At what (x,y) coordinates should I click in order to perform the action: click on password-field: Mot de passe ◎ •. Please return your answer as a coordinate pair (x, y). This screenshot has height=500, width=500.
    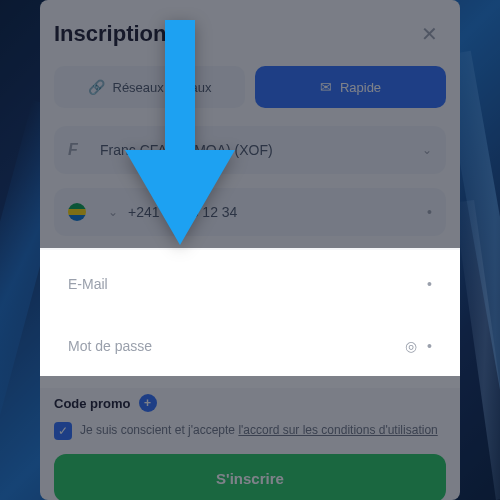
    Looking at the image, I should click on (250, 346).